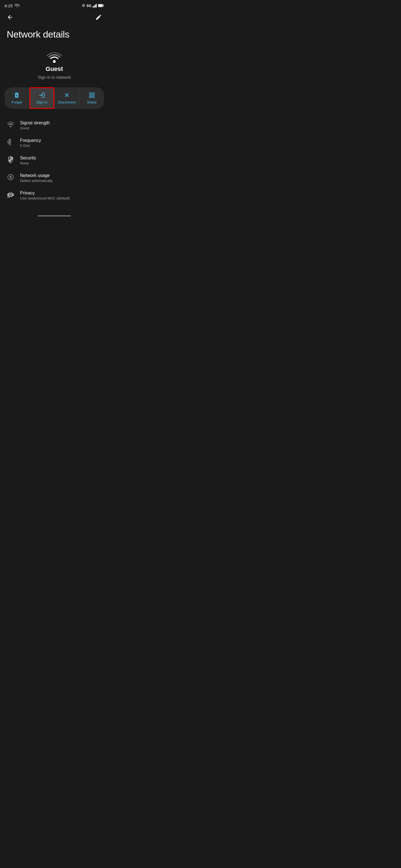 This screenshot has height=868, width=401. Describe the element at coordinates (11, 195) in the screenshot. I see `privacy-icon` at that location.